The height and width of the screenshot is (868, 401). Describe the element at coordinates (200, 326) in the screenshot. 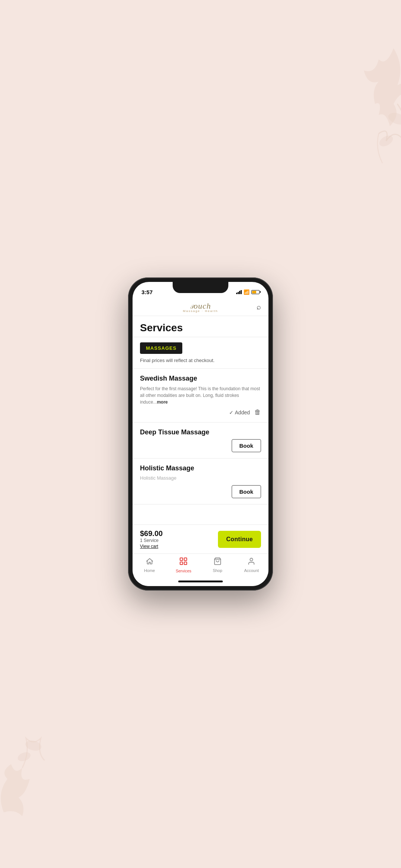

I see `page-title-section: Services` at that location.